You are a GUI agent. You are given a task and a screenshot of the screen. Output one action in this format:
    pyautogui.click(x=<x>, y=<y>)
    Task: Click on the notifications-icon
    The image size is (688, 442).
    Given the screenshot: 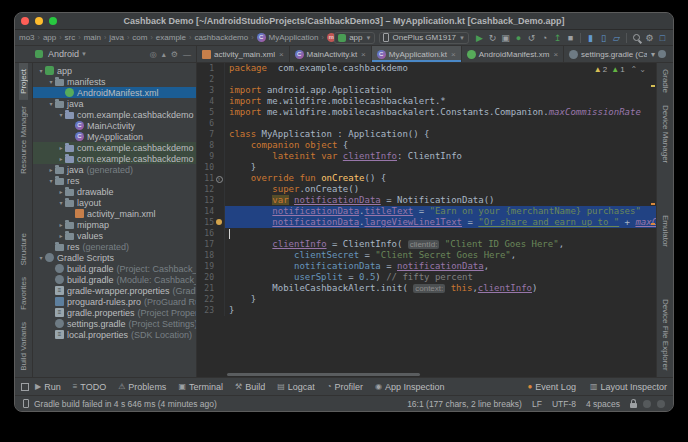 What is the action you would take?
    pyautogui.click(x=661, y=404)
    